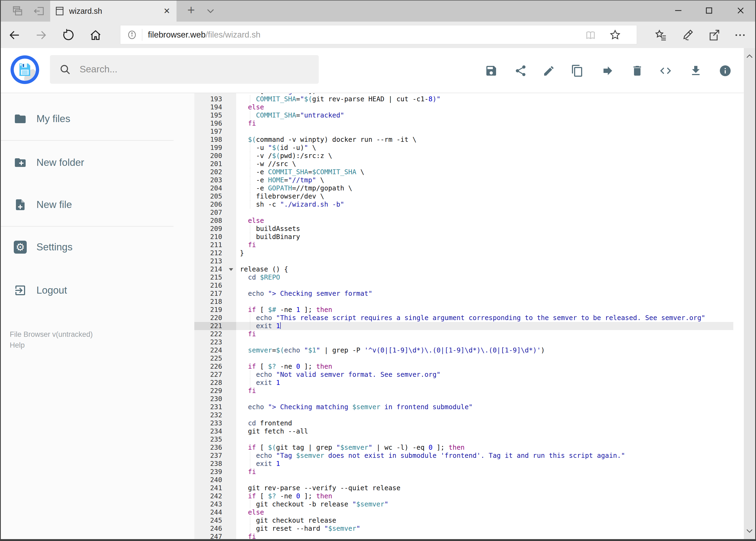 Image resolution: width=756 pixels, height=541 pixels. Describe the element at coordinates (637, 71) in the screenshot. I see `delete-button` at that location.